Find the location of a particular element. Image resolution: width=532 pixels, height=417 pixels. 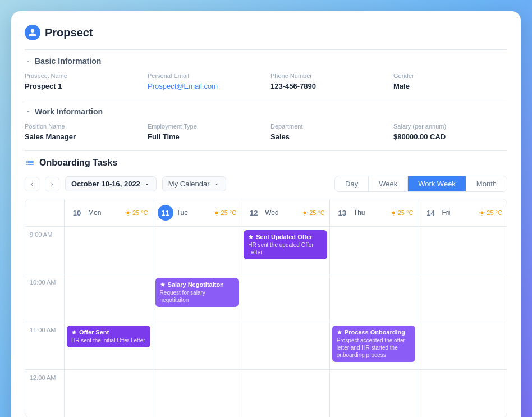

tab-week: Week is located at coordinates (388, 184).